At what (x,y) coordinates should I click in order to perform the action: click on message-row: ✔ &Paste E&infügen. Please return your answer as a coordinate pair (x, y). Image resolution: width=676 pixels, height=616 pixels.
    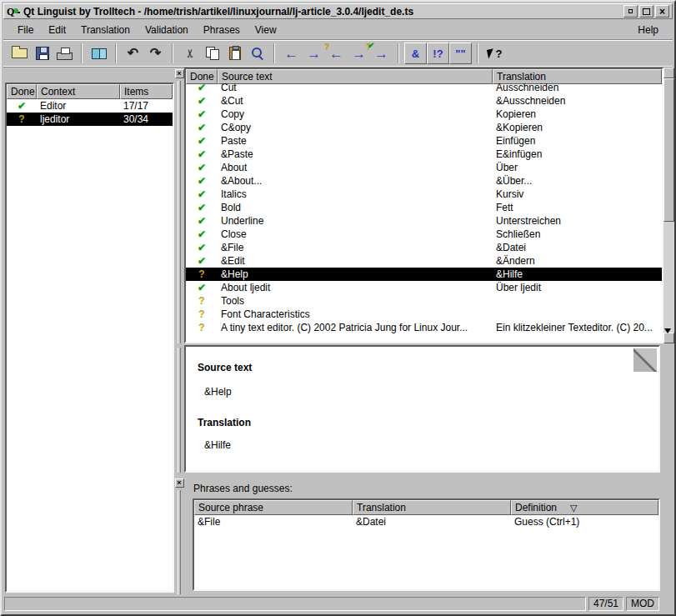
    Looking at the image, I should click on (423, 154).